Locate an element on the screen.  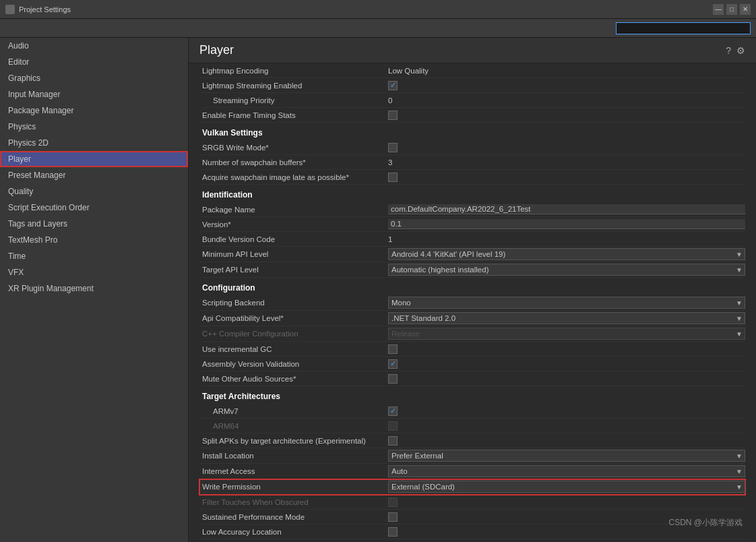
sidebar-item-physics-2d: Physics 2D is located at coordinates (94, 143).